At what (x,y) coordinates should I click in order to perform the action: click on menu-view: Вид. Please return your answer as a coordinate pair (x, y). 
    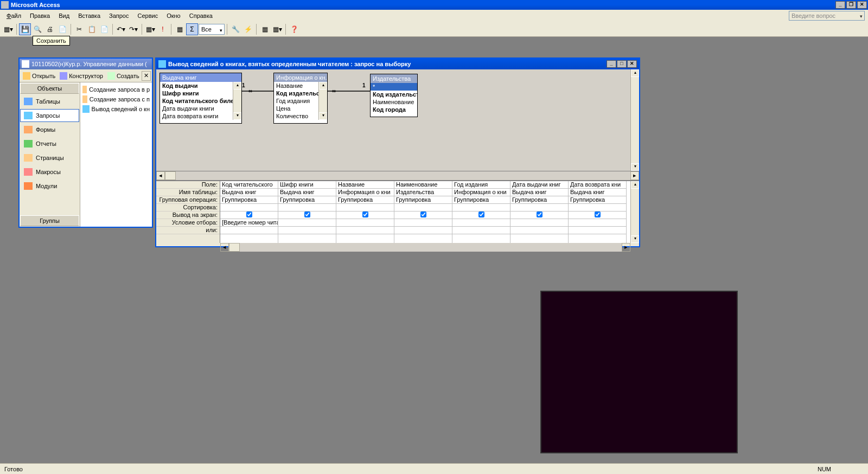
    Looking at the image, I should click on (64, 16).